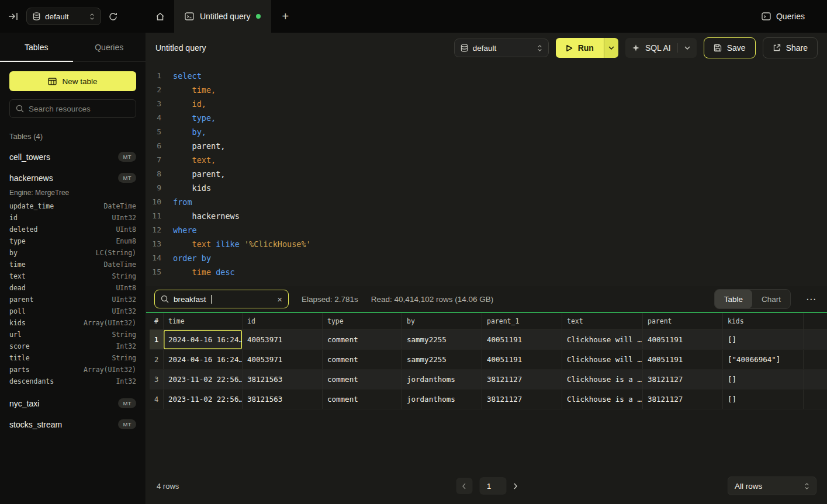  I want to click on sidebar-table-cell_towers: cell_towersMT, so click(72, 157).